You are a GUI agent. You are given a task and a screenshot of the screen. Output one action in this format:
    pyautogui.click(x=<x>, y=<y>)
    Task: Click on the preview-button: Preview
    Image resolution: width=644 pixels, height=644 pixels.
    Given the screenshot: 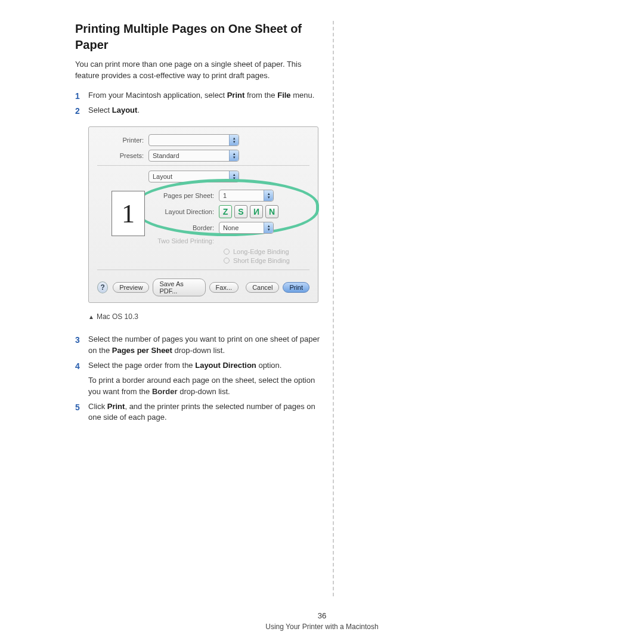 What is the action you would take?
    pyautogui.click(x=131, y=287)
    